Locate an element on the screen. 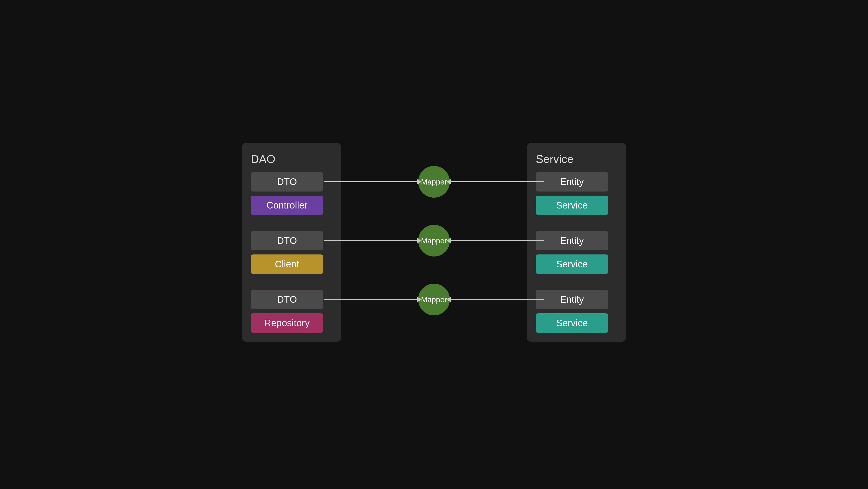 This screenshot has width=868, height=489. dto-box-2: DTO is located at coordinates (287, 241).